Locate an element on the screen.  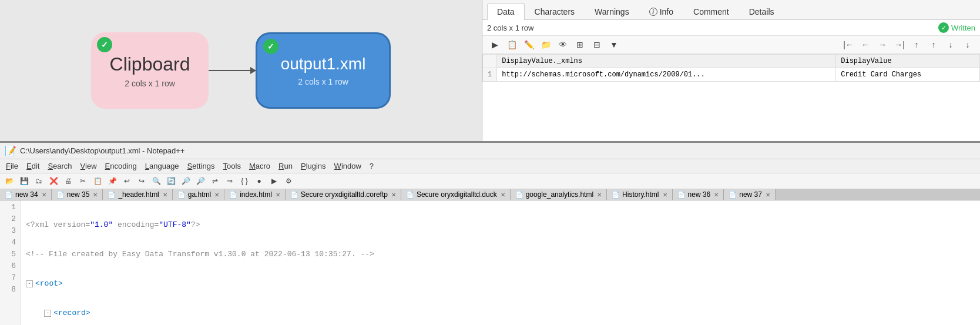
np-close: ❌ is located at coordinates (53, 181).